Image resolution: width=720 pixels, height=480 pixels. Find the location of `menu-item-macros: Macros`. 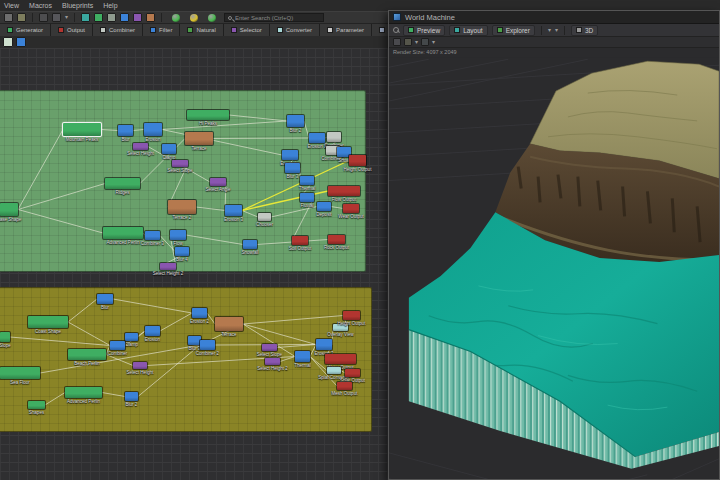

menu-item-macros: Macros is located at coordinates (40, 6).